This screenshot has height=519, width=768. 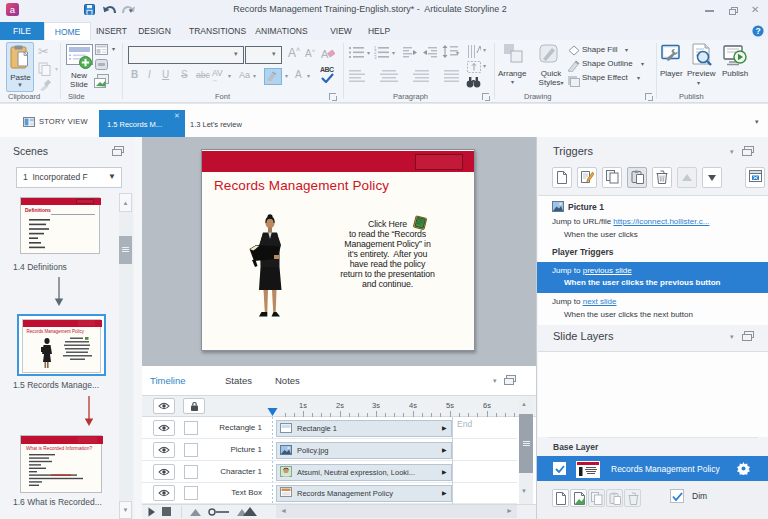 What do you see at coordinates (487, 406) in the screenshot?
I see `svg-text: 6s` at bounding box center [487, 406].